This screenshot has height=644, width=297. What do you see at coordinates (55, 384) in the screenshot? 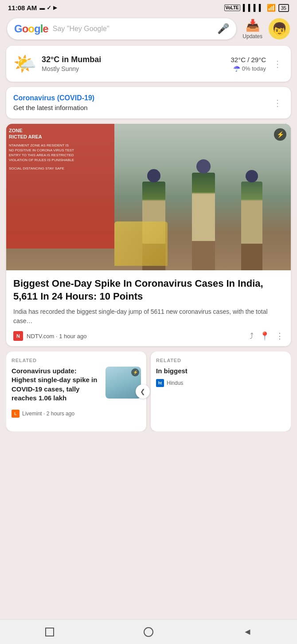
I see `related-headline-1: Coronavirus update: Highest single-day s…` at bounding box center [55, 384].